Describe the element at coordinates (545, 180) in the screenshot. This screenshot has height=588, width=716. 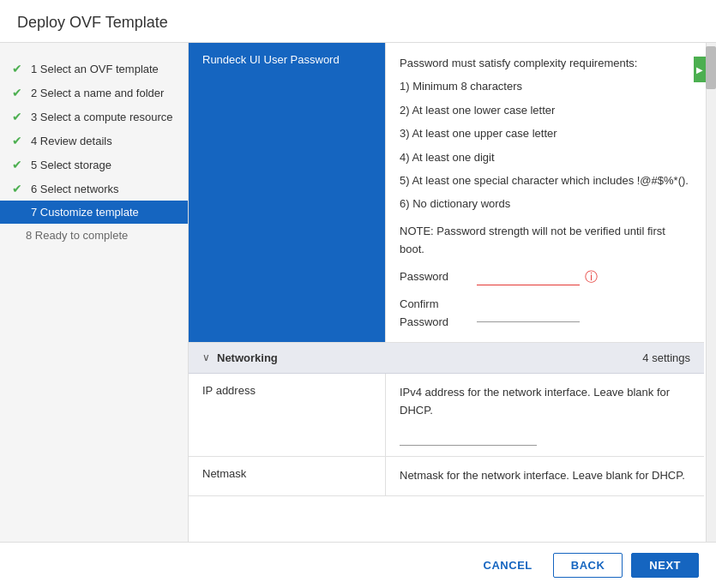
I see `req-5: 5) At least one special character which …` at that location.